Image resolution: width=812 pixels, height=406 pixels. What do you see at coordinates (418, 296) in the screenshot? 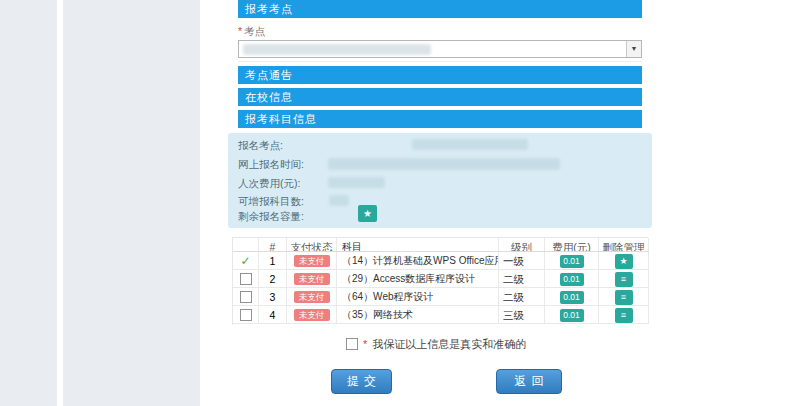
I see `subject-name: （64）Web程序设计` at bounding box center [418, 296].